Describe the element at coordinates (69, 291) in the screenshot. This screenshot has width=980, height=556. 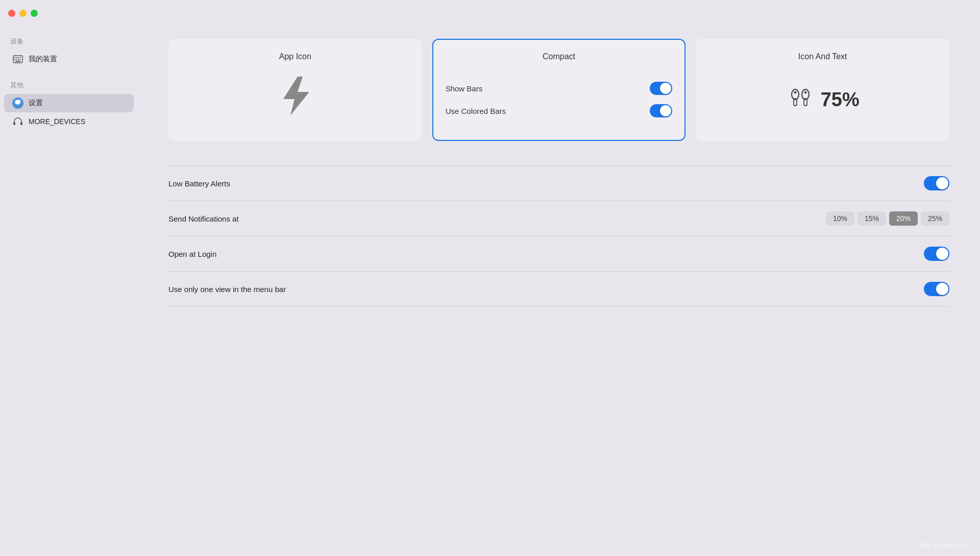
I see `sidebar: 设备 我的装置 其他` at that location.